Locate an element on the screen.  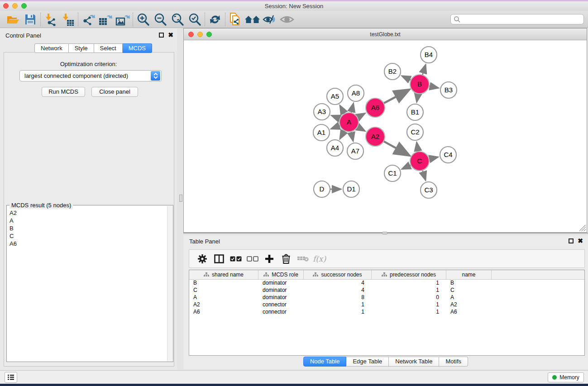
graph-edge-C-C2 is located at coordinates (417, 148).